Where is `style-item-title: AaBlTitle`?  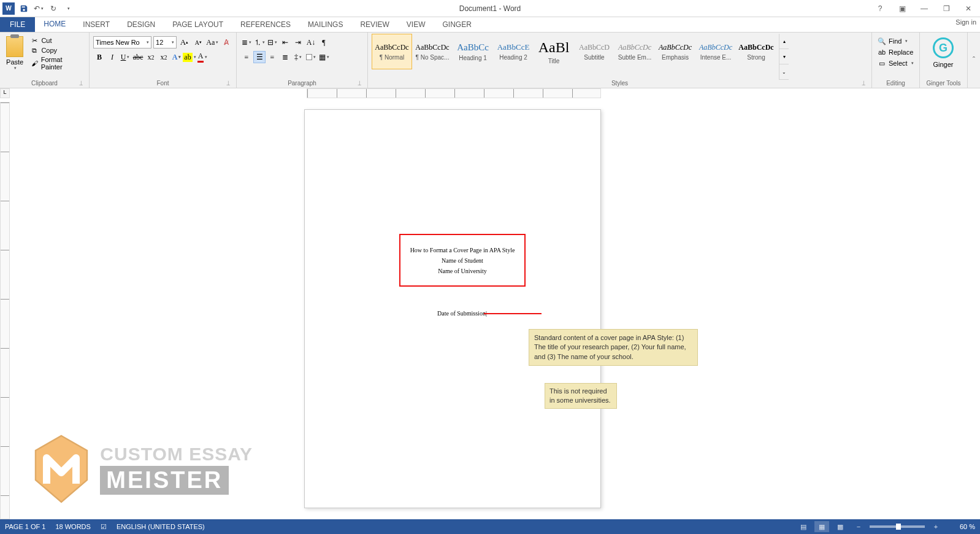
style-item-title: AaBlTitle is located at coordinates (554, 52).